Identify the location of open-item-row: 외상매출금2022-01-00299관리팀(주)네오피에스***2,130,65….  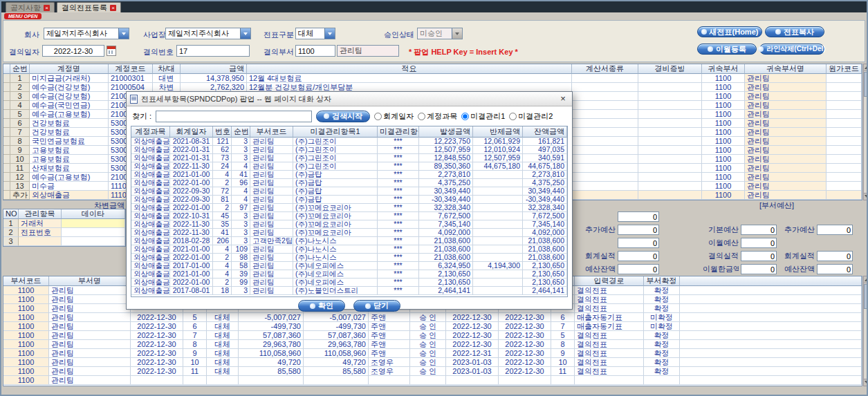
(349, 283).